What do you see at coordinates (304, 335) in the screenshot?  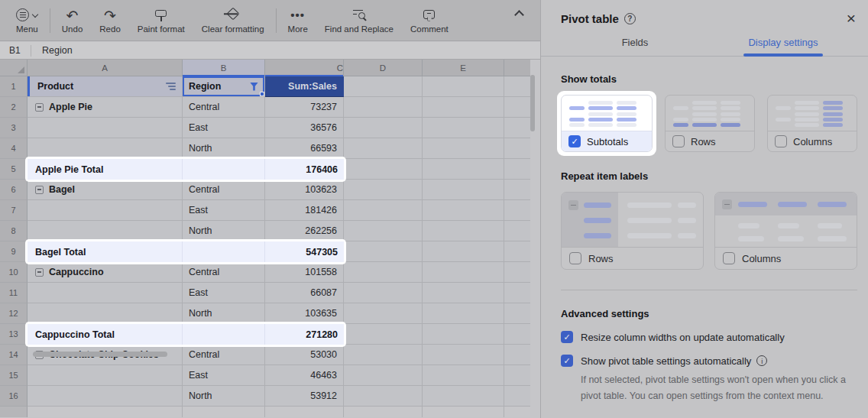 I see `total-value-cell: 271280` at bounding box center [304, 335].